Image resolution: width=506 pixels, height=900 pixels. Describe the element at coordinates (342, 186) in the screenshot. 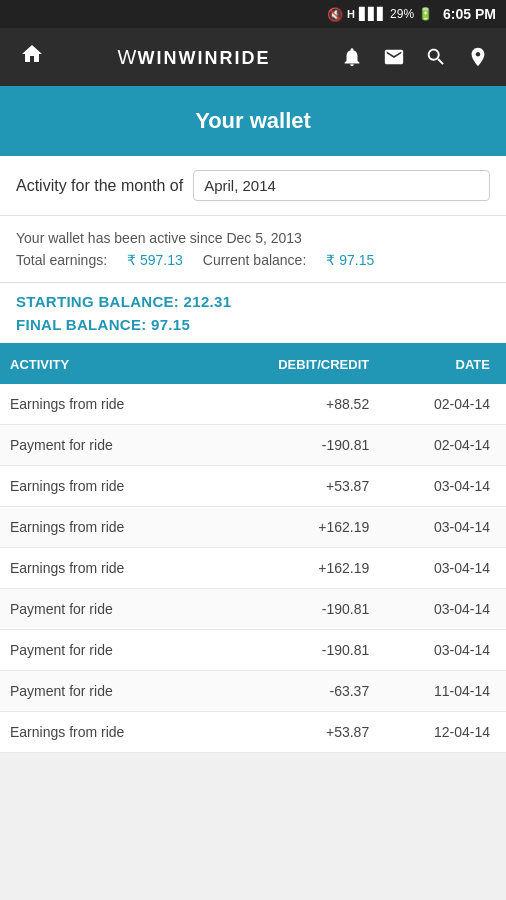

I see `month-select: April, 2014` at that location.